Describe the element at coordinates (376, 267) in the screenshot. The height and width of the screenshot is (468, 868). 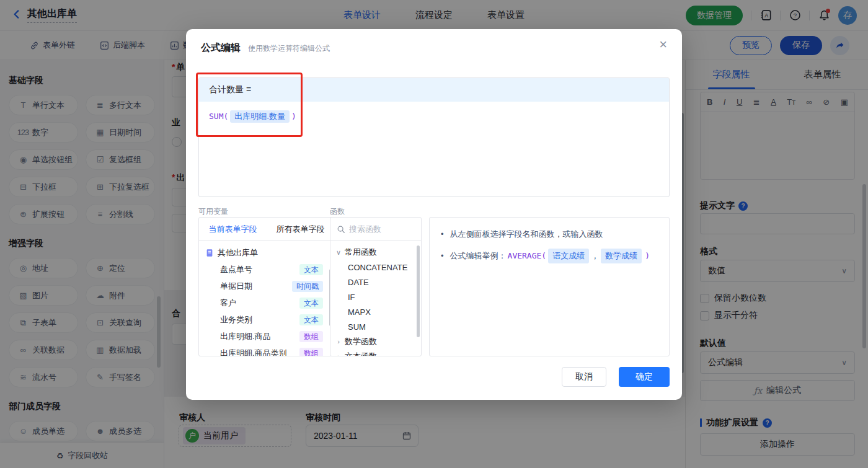
I see `function-item: CONCATENATE` at that location.